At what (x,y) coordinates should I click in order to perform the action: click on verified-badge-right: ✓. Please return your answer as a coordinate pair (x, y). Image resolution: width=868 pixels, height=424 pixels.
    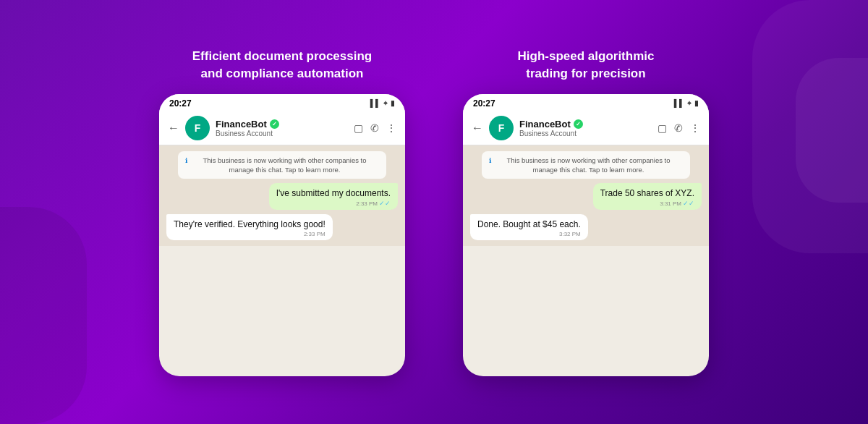
    Looking at the image, I should click on (579, 124).